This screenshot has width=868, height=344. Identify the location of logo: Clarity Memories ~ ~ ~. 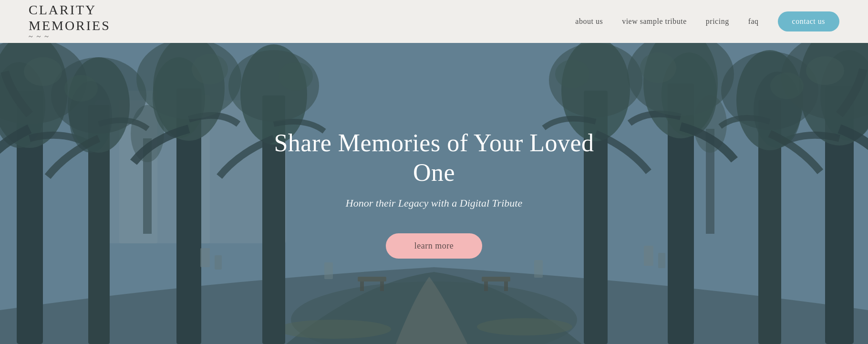
(70, 21).